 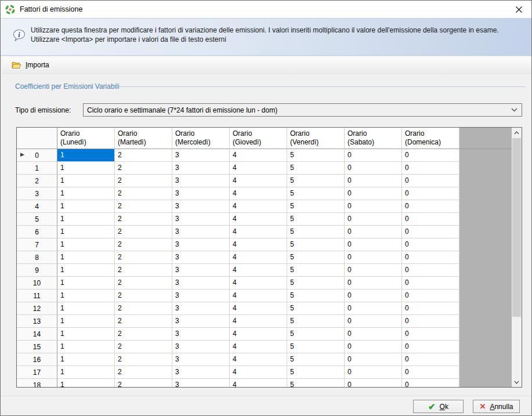 What do you see at coordinates (37, 219) in the screenshot?
I see `row-header: 5` at bounding box center [37, 219].